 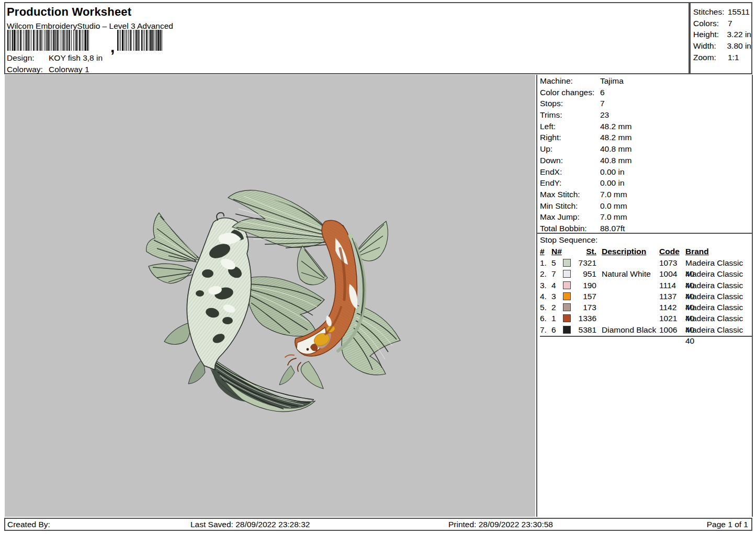 I want to click on machine-label: Trims:, so click(x=570, y=115).